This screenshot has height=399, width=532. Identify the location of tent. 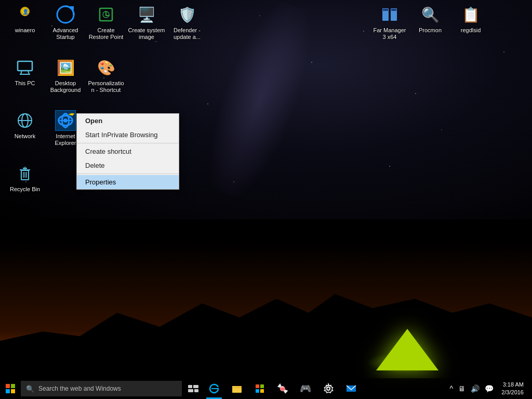
(407, 347).